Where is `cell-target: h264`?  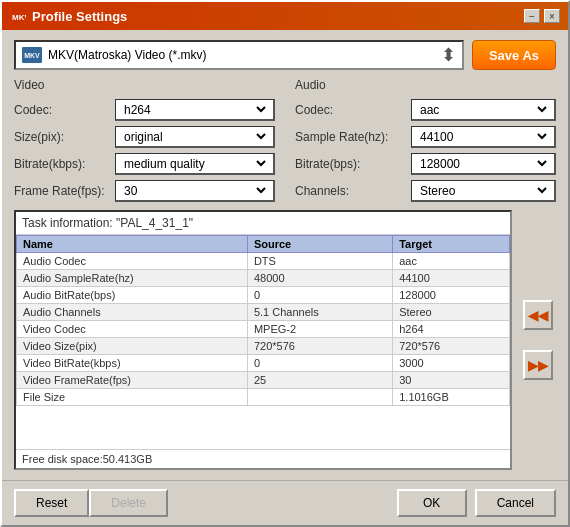
cell-target: h264 is located at coordinates (452, 330).